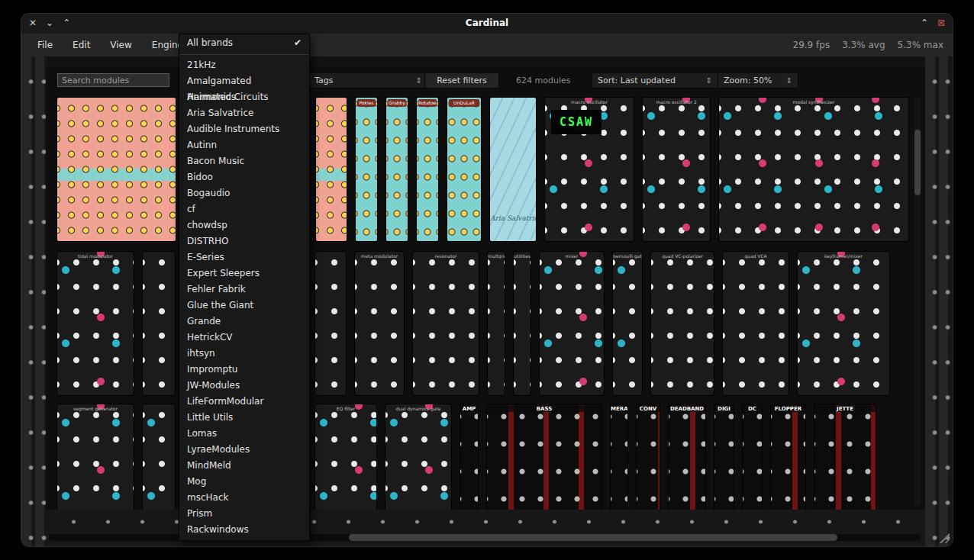 The image size is (974, 560). Describe the element at coordinates (210, 418) in the screenshot. I see `brand-label: Little Utils` at that location.